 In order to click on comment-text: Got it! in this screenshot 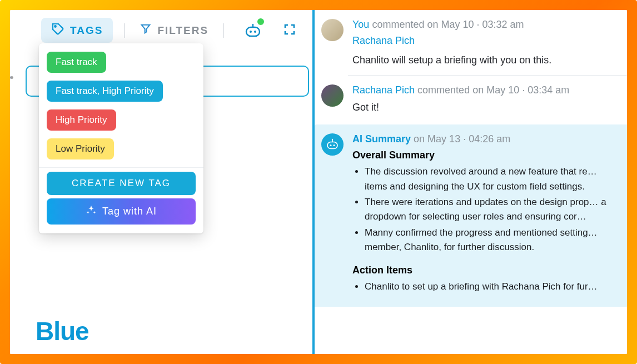, I will do `click(486, 108)`.